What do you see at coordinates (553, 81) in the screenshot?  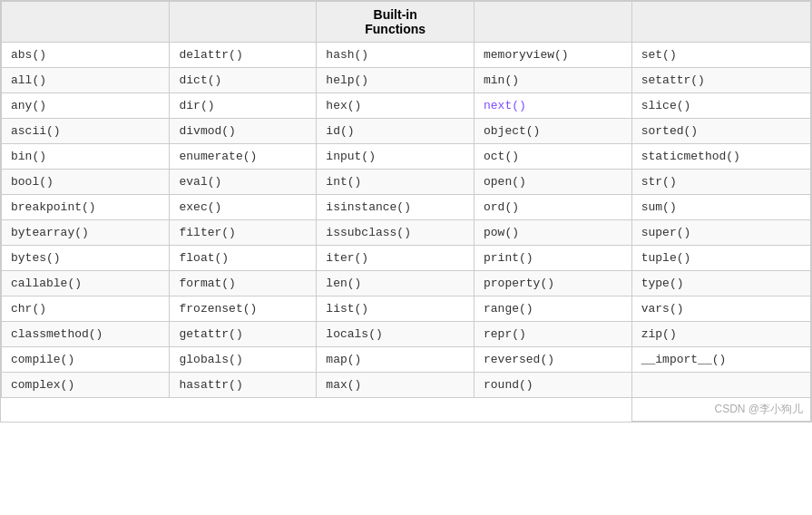 I see `table-cell: min()` at bounding box center [553, 81].